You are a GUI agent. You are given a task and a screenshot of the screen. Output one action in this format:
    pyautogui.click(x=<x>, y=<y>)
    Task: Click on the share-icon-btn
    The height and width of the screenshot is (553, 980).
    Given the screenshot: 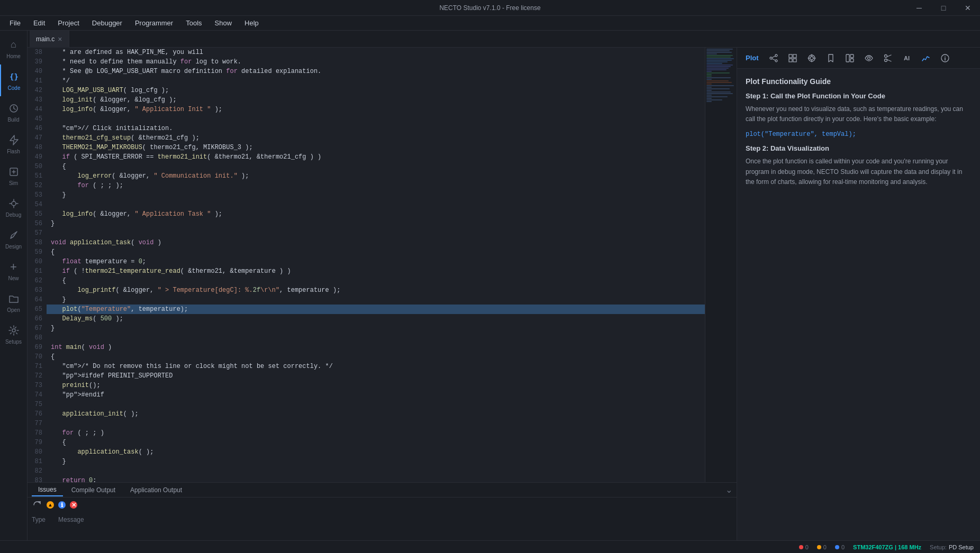 What is the action you would take?
    pyautogui.click(x=774, y=58)
    